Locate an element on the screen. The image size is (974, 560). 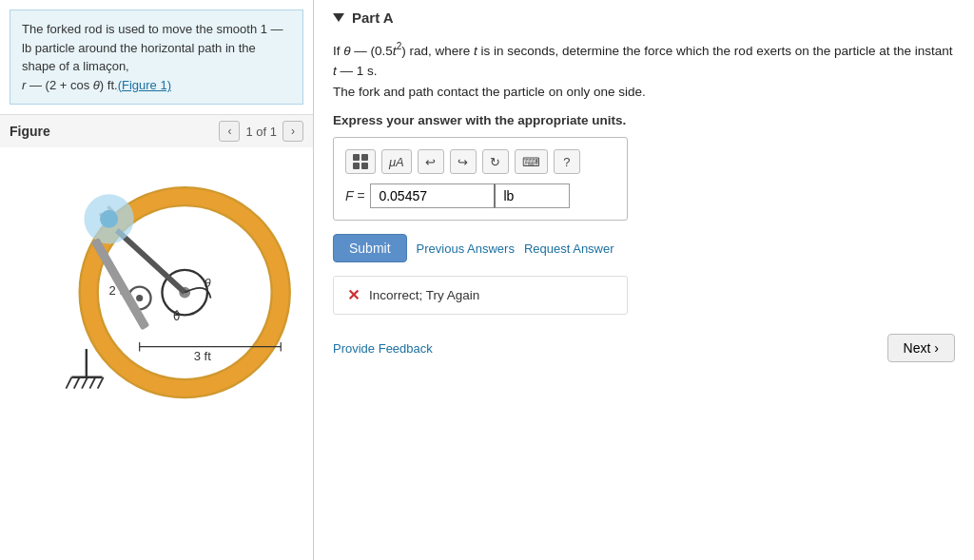
request-answer-button: Request Answer is located at coordinates (569, 249).